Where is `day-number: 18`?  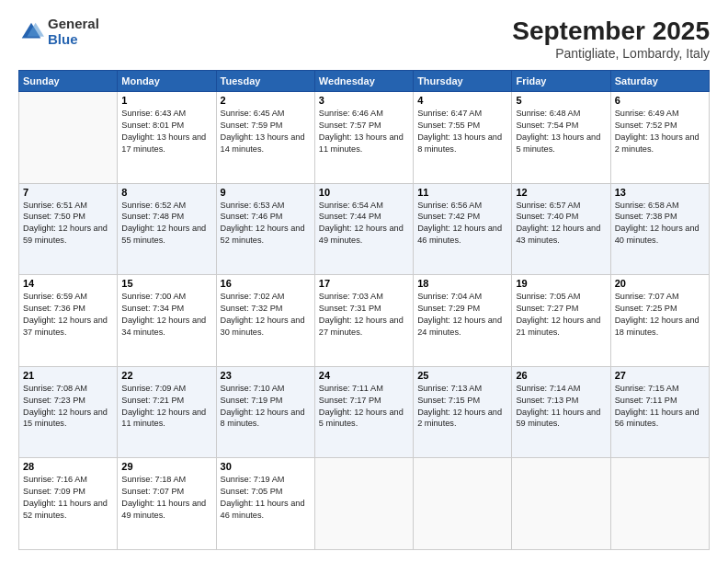
day-number: 18 is located at coordinates (462, 283).